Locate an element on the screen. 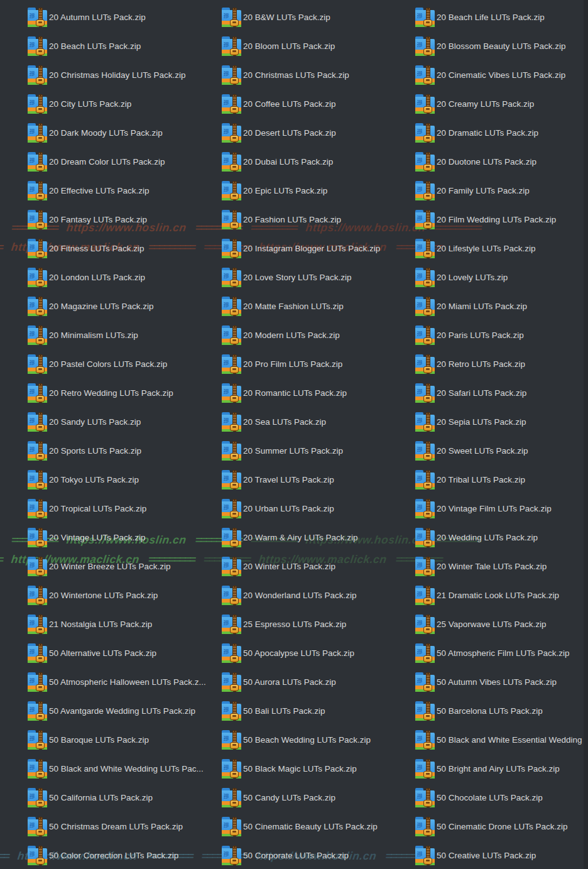 Image resolution: width=588 pixels, height=869 pixels. file-item: 360 ZIP 20 Coffee LUTs Pack.zip is located at coordinates (318, 109).